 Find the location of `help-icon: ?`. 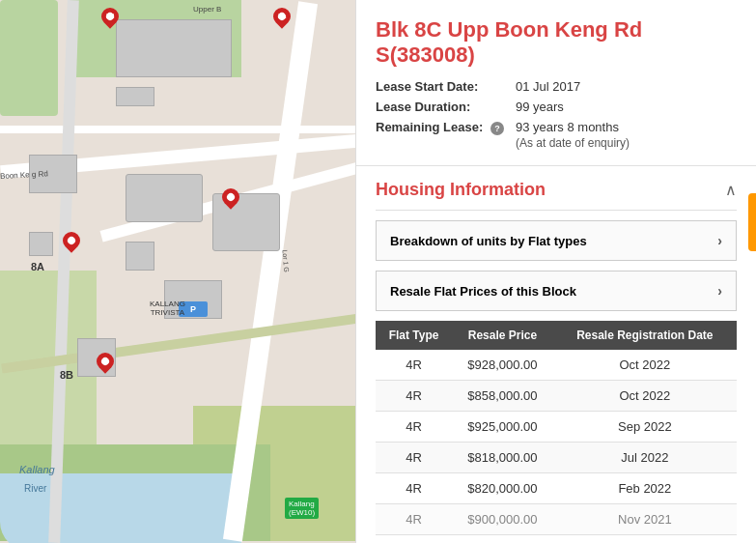

help-icon: ? is located at coordinates (497, 129).